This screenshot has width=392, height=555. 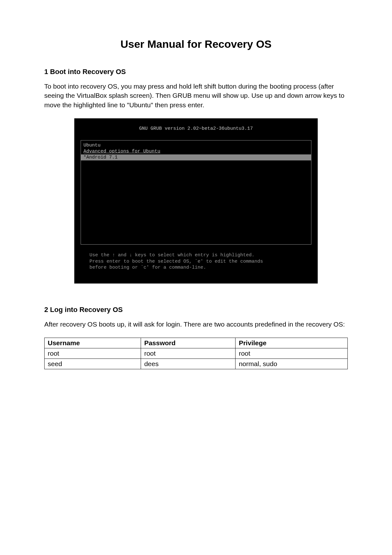 I want to click on table-row: seed dees normal, sudo, so click(x=196, y=364).